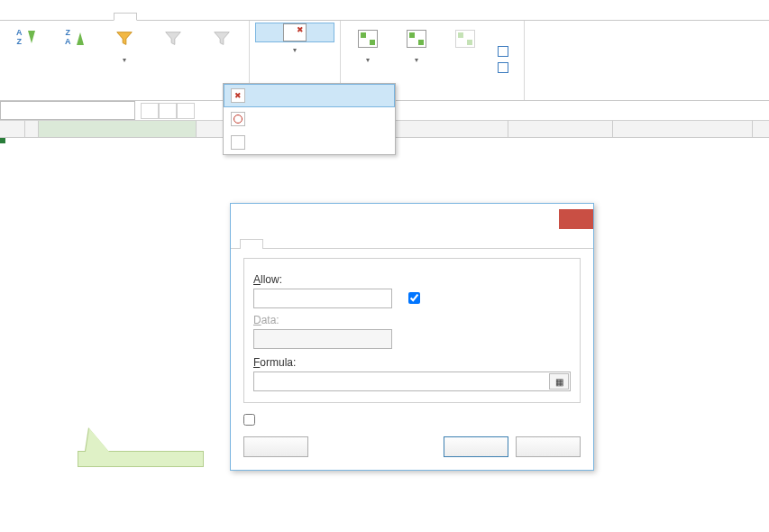 This screenshot has height=532, width=769. I want to click on tab-home, so click(38, 16).